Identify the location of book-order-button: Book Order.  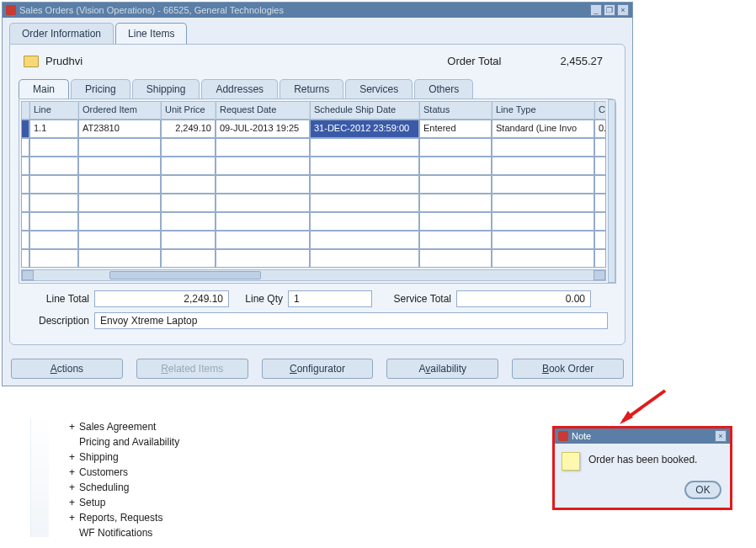
(567, 369).